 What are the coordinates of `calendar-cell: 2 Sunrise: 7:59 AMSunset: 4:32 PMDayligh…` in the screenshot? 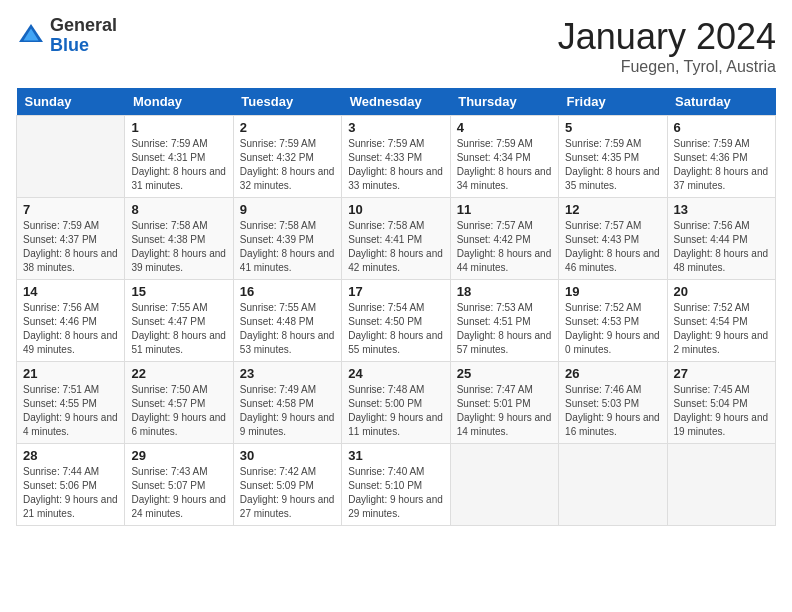 It's located at (287, 157).